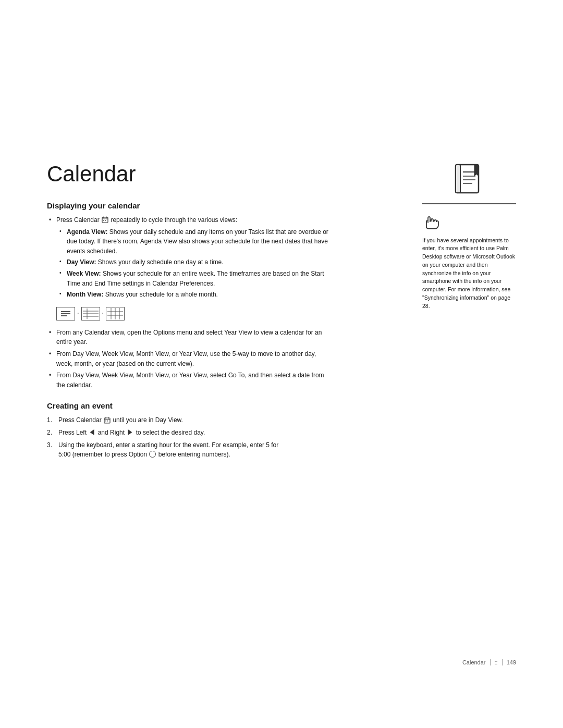 Image resolution: width=563 pixels, height=728 pixels. Describe the element at coordinates (190, 380) in the screenshot. I see `goto-bullet: From Day View, Week View, Month View, or…` at that location.